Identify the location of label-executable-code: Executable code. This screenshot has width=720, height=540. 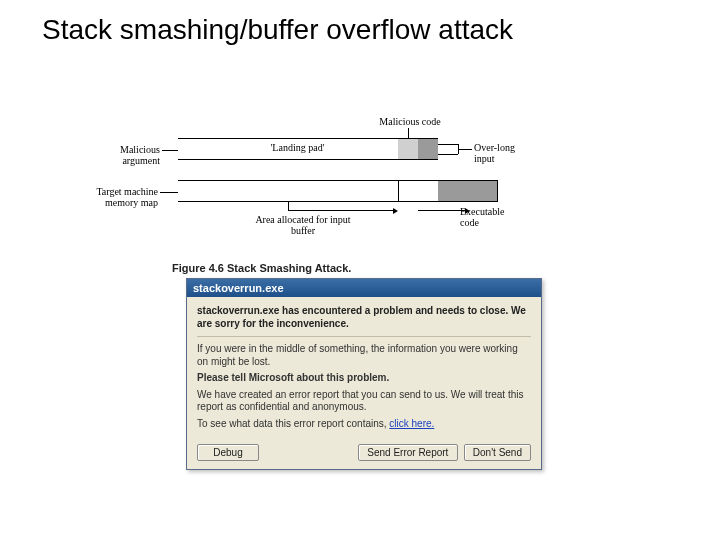
(492, 217).